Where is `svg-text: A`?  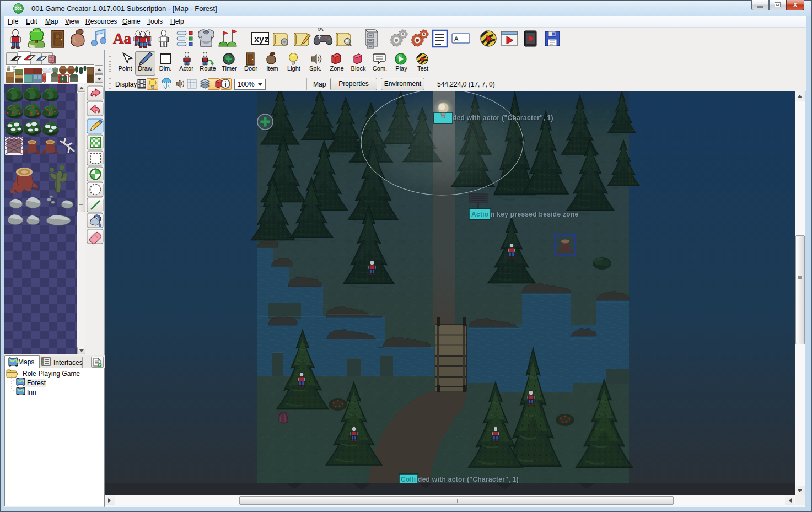
svg-text: A is located at coordinates (456, 39).